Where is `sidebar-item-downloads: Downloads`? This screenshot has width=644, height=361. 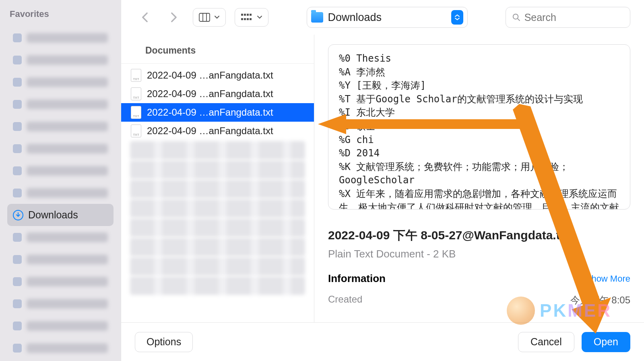 sidebar-item-downloads: Downloads is located at coordinates (60, 215).